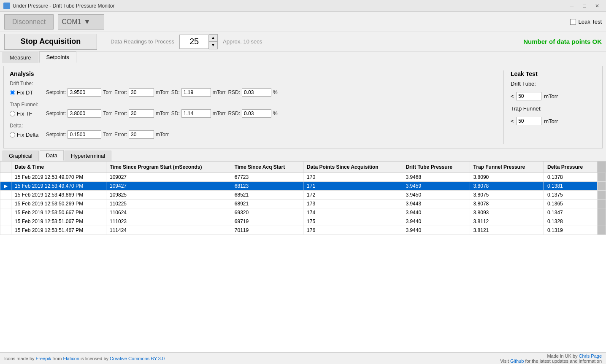  What do you see at coordinates (506, 213) in the screenshot?
I see `row-trap-cell: 3.8093` at bounding box center [506, 213].